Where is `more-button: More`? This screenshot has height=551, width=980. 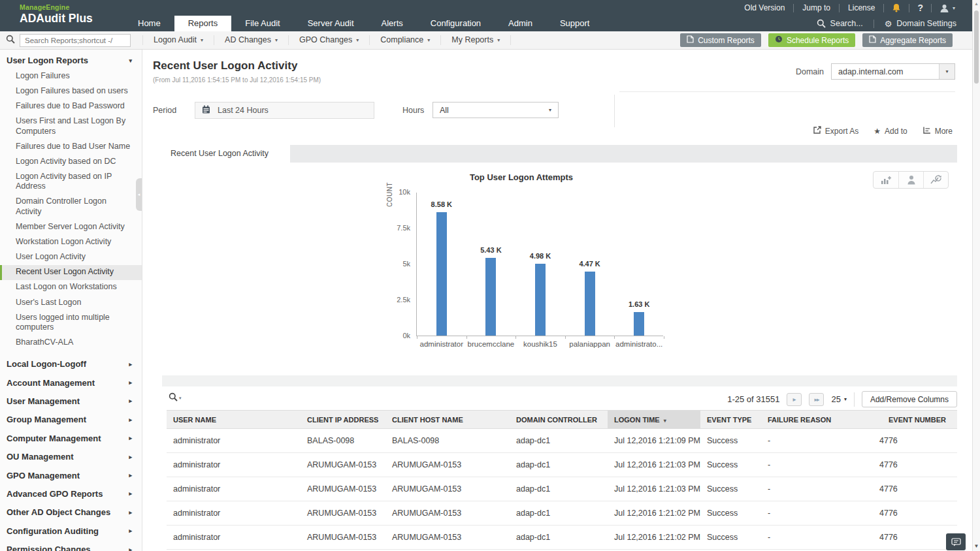
more-button: More is located at coordinates (938, 131).